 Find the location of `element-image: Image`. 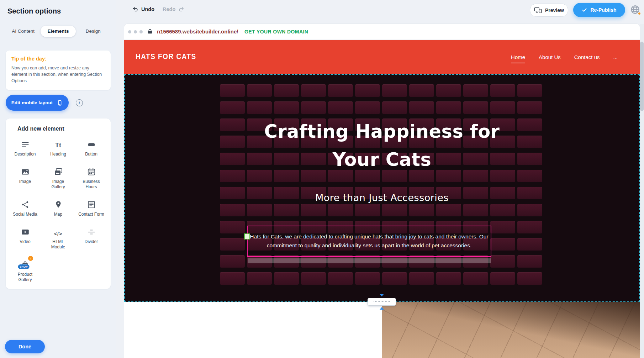

element-image: Image is located at coordinates (25, 178).